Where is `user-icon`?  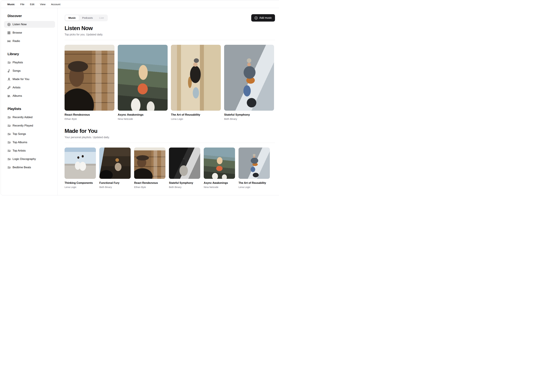 user-icon is located at coordinates (9, 79).